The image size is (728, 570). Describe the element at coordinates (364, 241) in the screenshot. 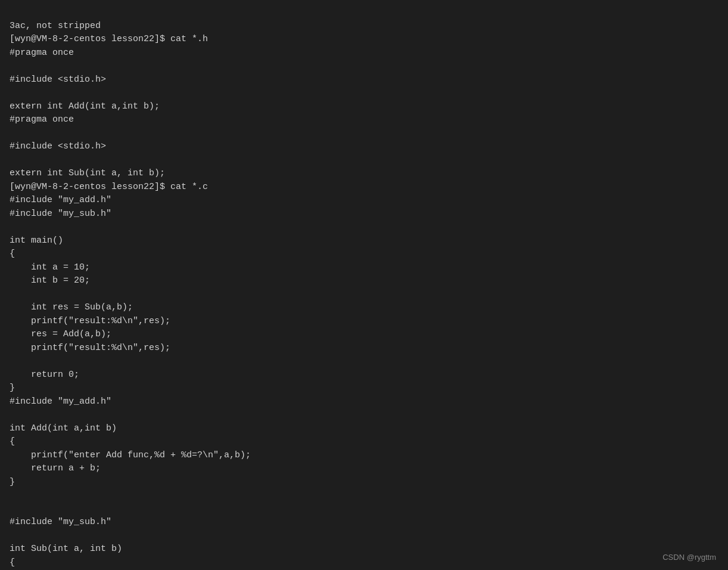

I see `terminal-line: int main()` at that location.